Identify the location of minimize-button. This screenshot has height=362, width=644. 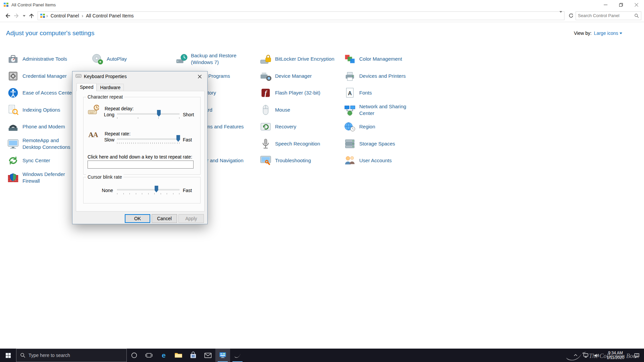
(605, 5).